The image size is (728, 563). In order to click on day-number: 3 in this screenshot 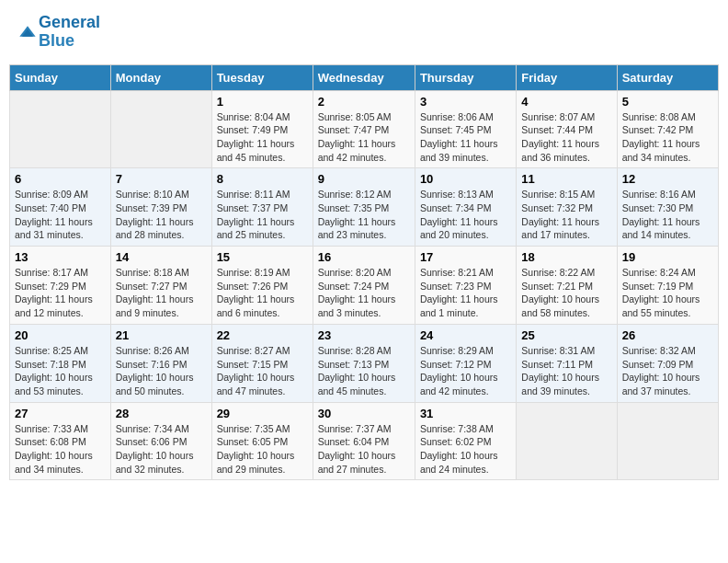, I will do `click(465, 101)`.